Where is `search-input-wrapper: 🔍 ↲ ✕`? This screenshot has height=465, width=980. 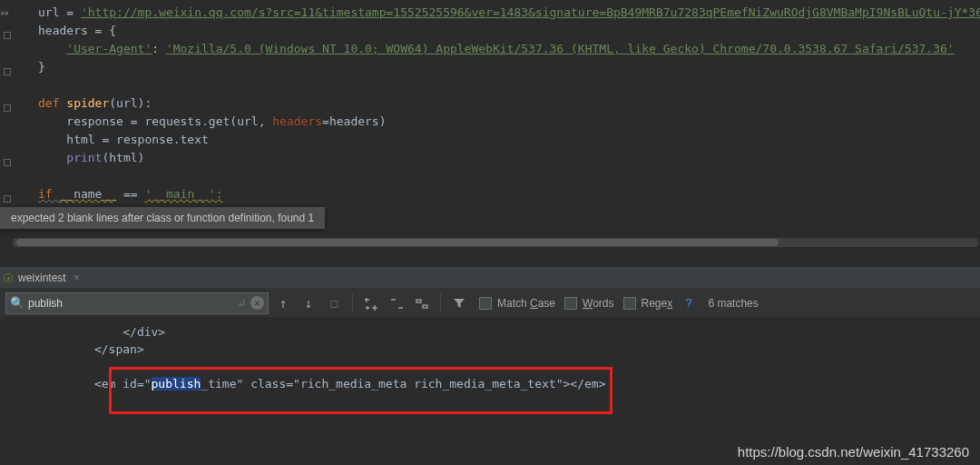 search-input-wrapper: 🔍 ↲ ✕ is located at coordinates (137, 303).